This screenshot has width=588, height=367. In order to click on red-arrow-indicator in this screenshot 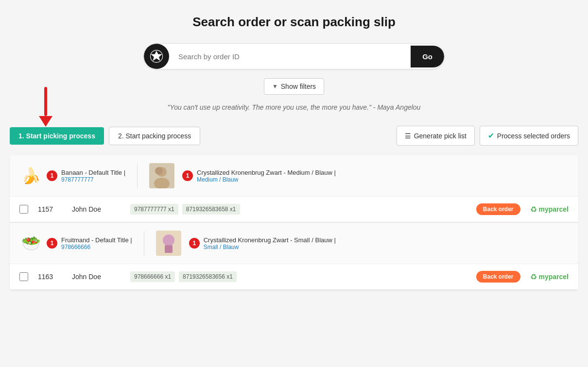, I will do `click(46, 107)`.